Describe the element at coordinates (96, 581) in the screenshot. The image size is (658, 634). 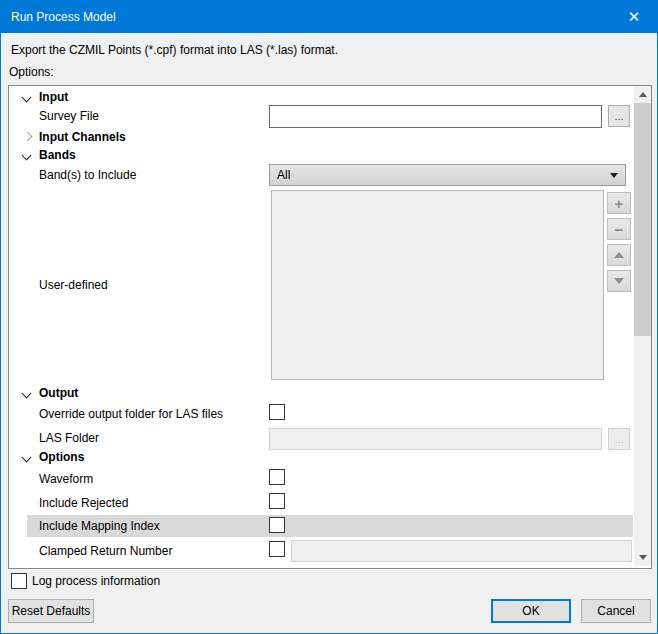
I see `log-process-label: Log process information` at that location.